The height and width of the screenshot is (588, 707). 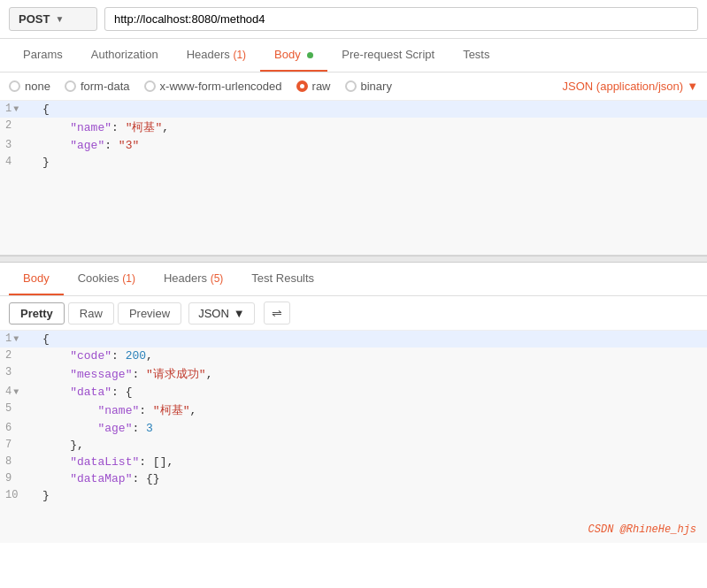 What do you see at coordinates (354, 340) in the screenshot?
I see `resp-line-1: 1 ▼ {` at bounding box center [354, 340].